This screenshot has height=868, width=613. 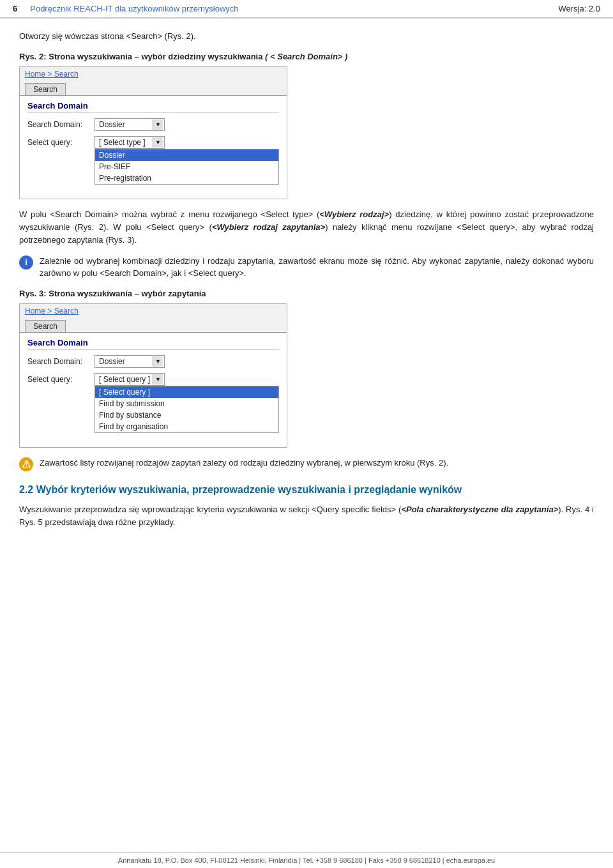 What do you see at coordinates (186, 167) in the screenshot?
I see `fig2-dropdown-item-1: Pre-SIEF` at bounding box center [186, 167].